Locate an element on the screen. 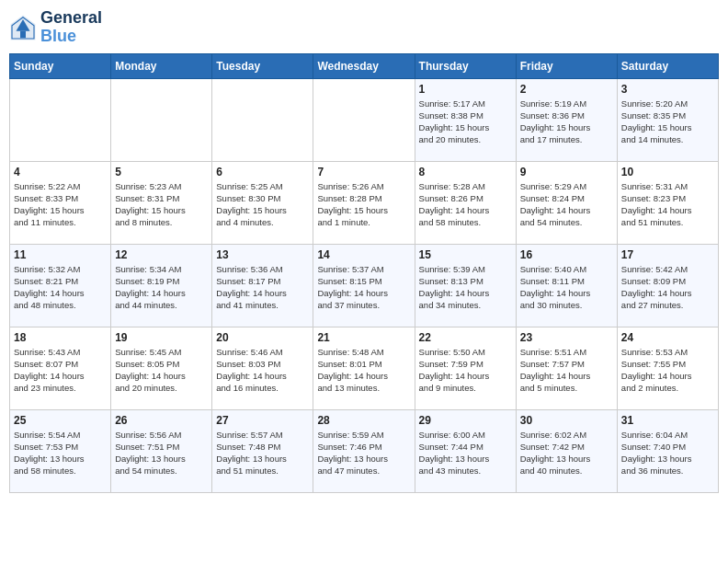 The width and height of the screenshot is (728, 563). day-number: 7 is located at coordinates (364, 172).